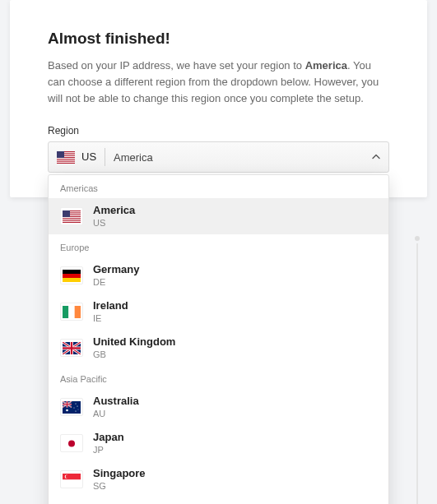 This screenshot has width=437, height=504. What do you see at coordinates (219, 479) in the screenshot?
I see `region-option-sg: Singapore SG` at bounding box center [219, 479].